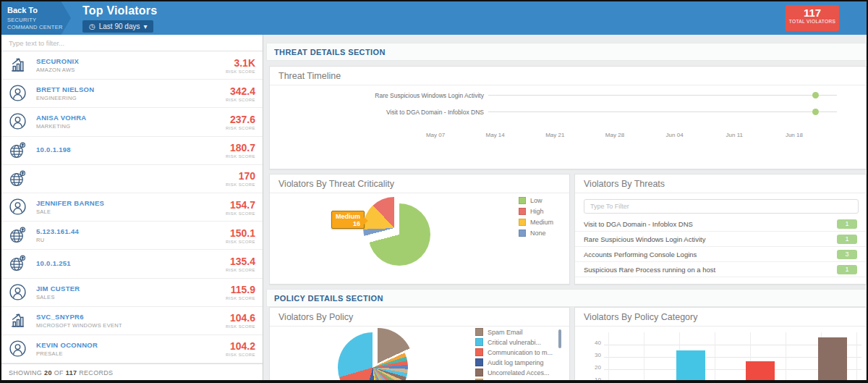  What do you see at coordinates (36, 10) in the screenshot?
I see `back-label: Back To` at bounding box center [36, 10].